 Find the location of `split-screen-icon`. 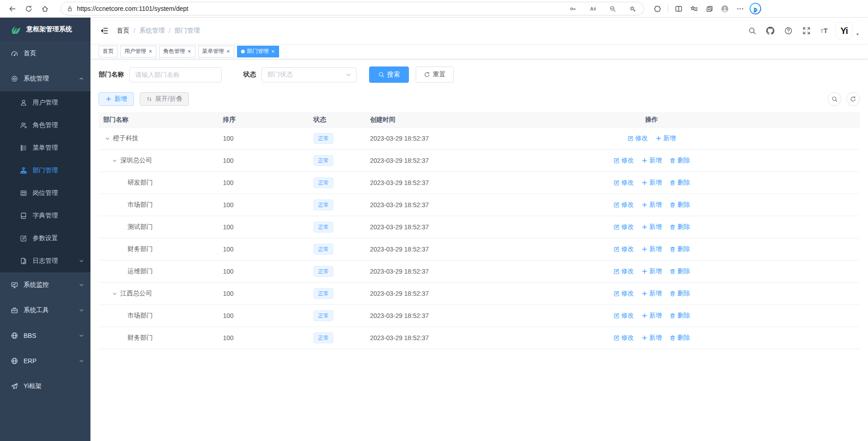

split-screen-icon is located at coordinates (678, 9).